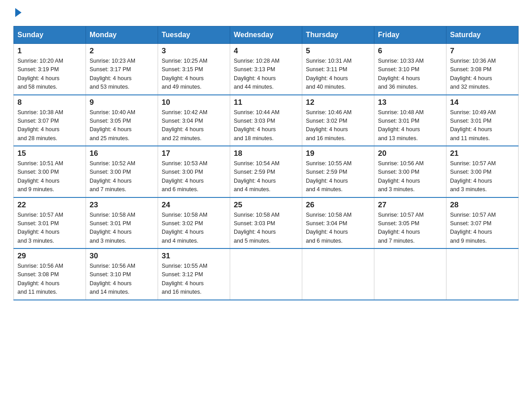  Describe the element at coordinates (194, 126) in the screenshot. I see `day-info: Sunrise: 10:42 AMSunset: 3:04 PMDaylight…` at that location.